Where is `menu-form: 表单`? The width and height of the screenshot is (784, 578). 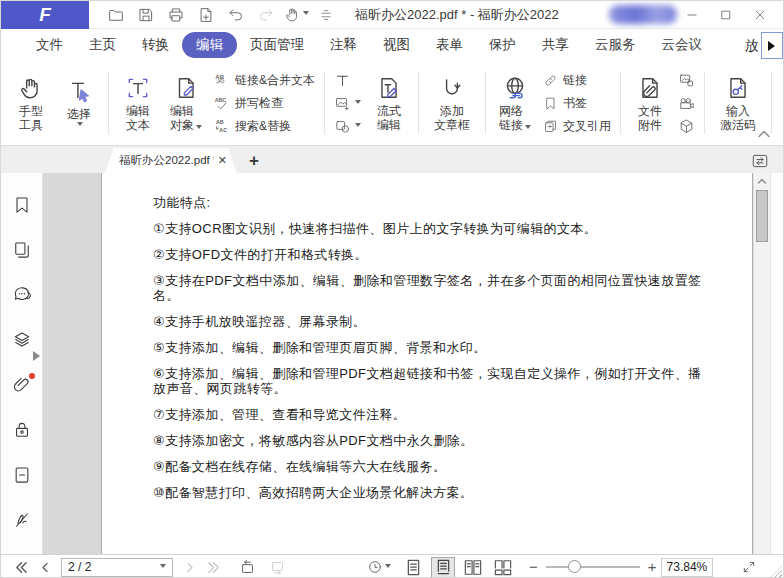
menu-form: 表单 is located at coordinates (450, 45).